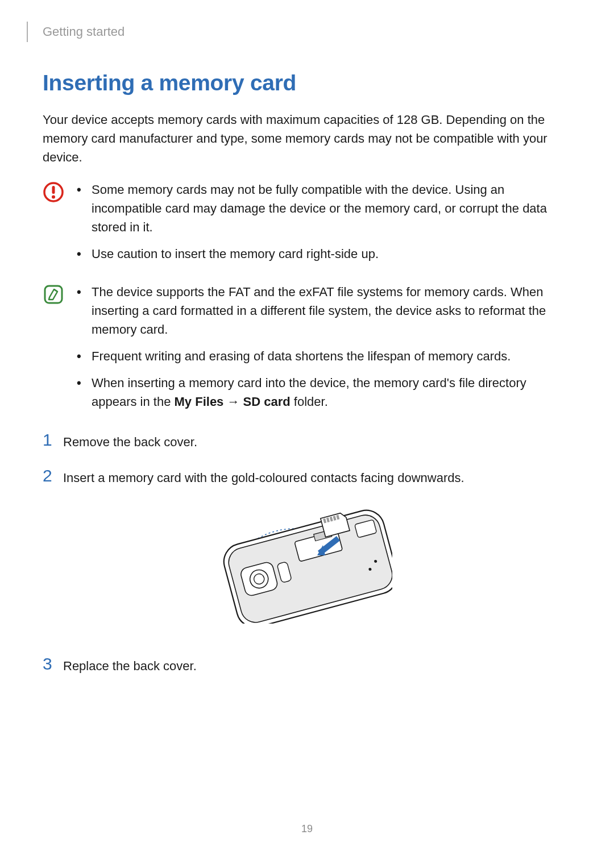  What do you see at coordinates (27, 32) in the screenshot?
I see `header-divider` at bounding box center [27, 32].